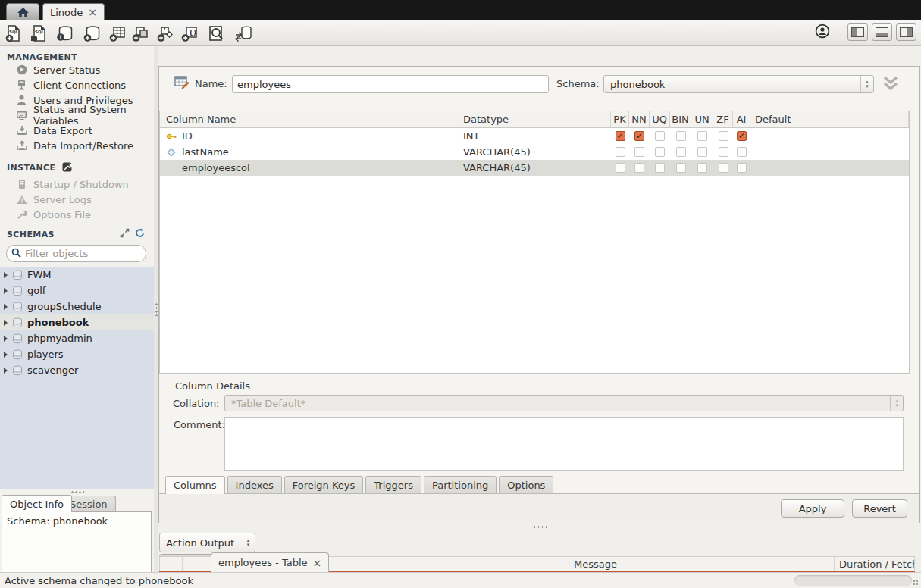 The height and width of the screenshot is (588, 921). What do you see at coordinates (77, 274) in the screenshot?
I see `schema-row-fwm: FWM` at bounding box center [77, 274].